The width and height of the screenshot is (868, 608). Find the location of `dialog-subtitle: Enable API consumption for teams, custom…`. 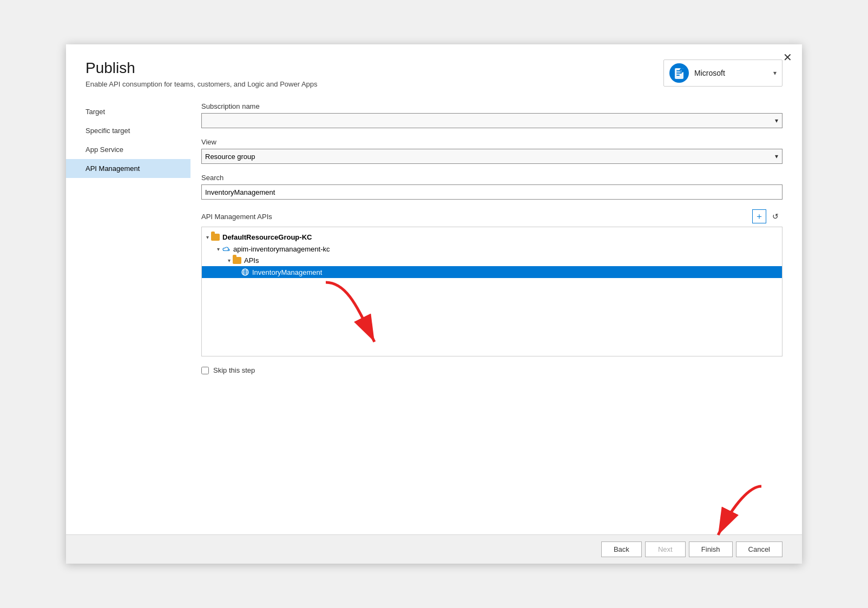

dialog-subtitle: Enable API consumption for teams, custom… is located at coordinates (201, 84).